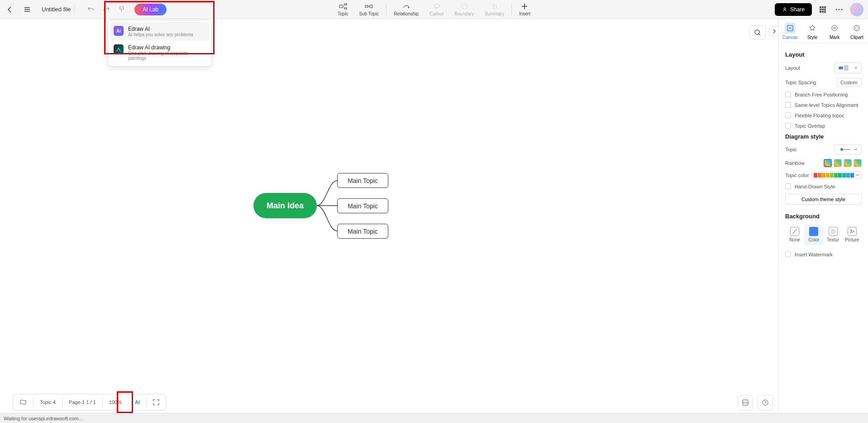  I want to click on edraw-ai-item: Ai Edraw AI AI helps you solve any probl…, so click(160, 32).